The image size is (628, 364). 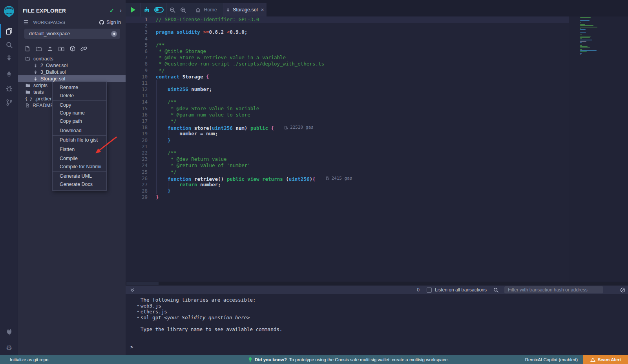 What do you see at coordinates (72, 78) in the screenshot?
I see `tree-item-storage-sol: Storage.sol` at bounding box center [72, 78].